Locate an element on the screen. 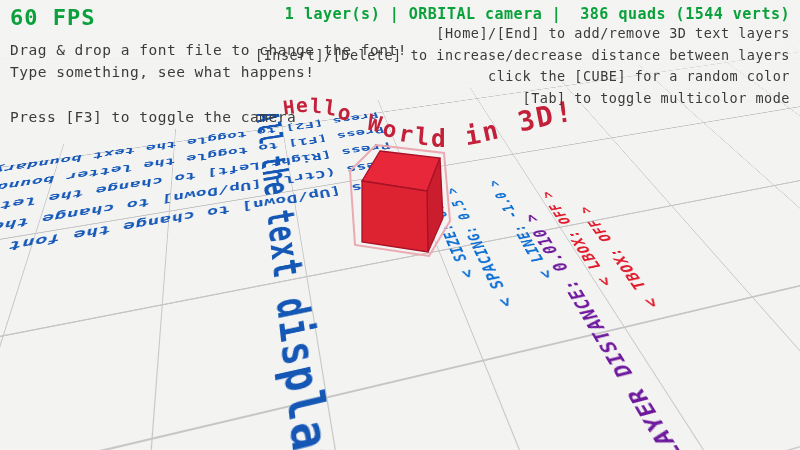 The height and width of the screenshot is (450, 800). status-bar: 1 layer(s) | ORBITAL camera | 386 quads … is located at coordinates (522, 14).